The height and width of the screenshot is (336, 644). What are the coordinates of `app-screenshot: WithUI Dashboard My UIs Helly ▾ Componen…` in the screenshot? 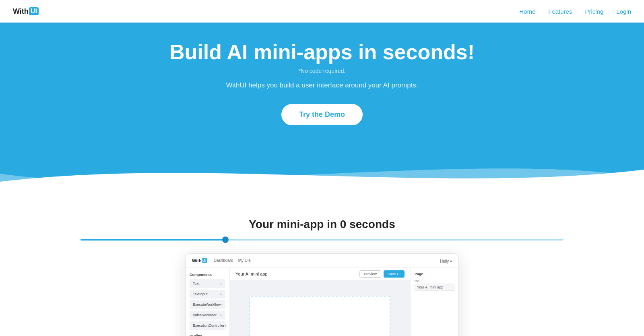 It's located at (322, 295).